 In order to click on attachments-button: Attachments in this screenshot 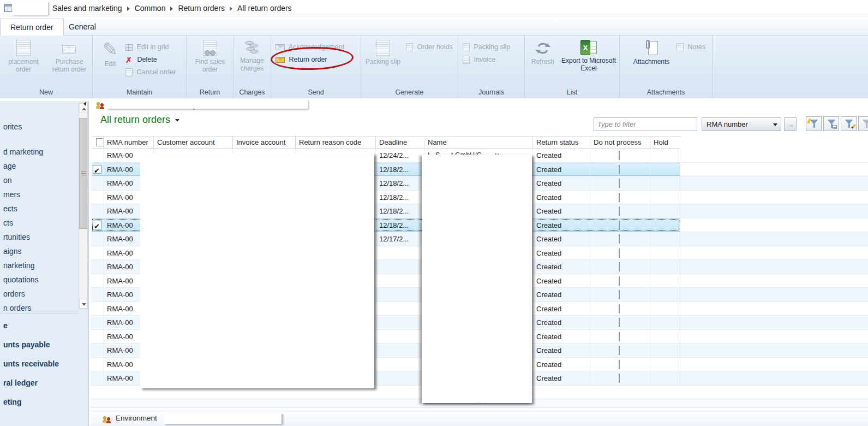, I will do `click(651, 62)`.